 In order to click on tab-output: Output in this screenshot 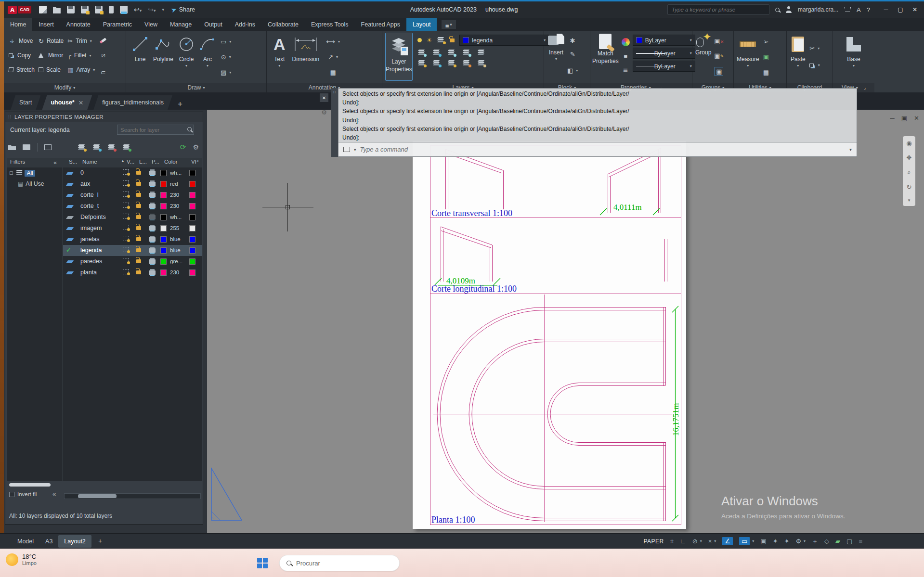, I will do `click(213, 24)`.